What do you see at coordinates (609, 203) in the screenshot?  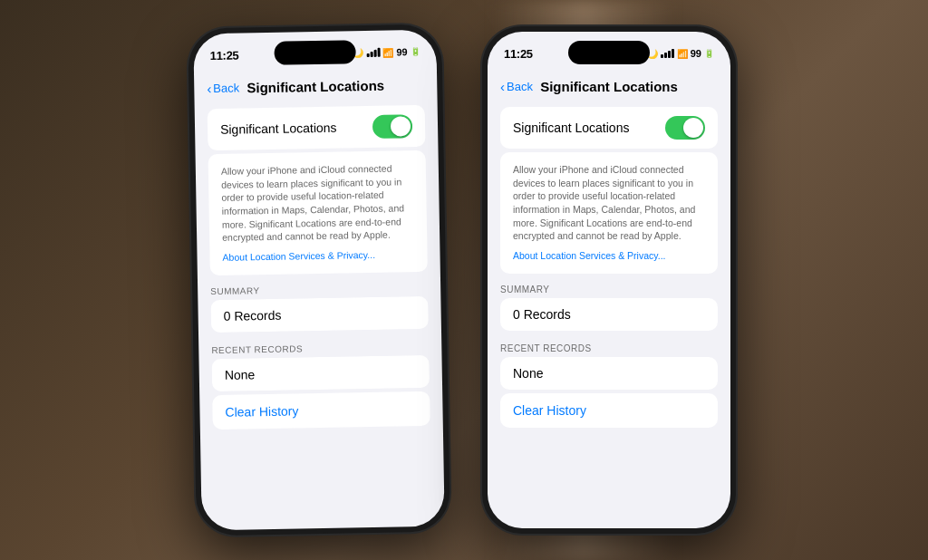 I see `right-description-text: Allow your iPhone and iCloud connected d…` at bounding box center [609, 203].